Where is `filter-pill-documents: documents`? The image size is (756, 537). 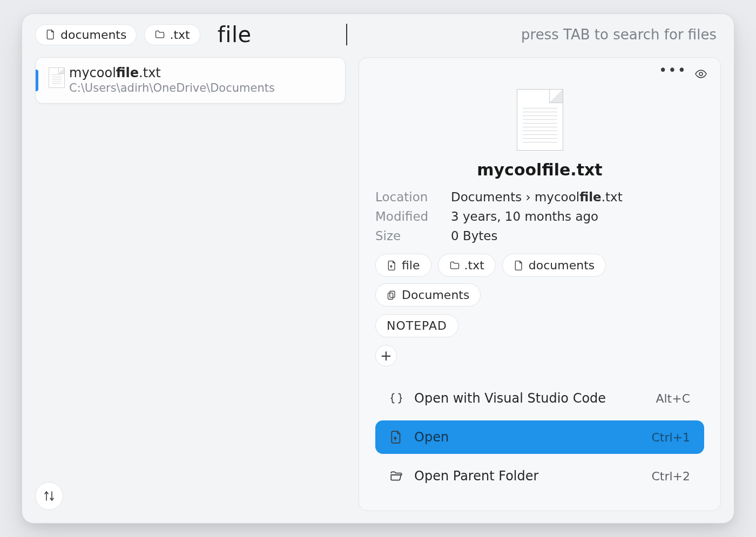 filter-pill-documents: documents is located at coordinates (86, 35).